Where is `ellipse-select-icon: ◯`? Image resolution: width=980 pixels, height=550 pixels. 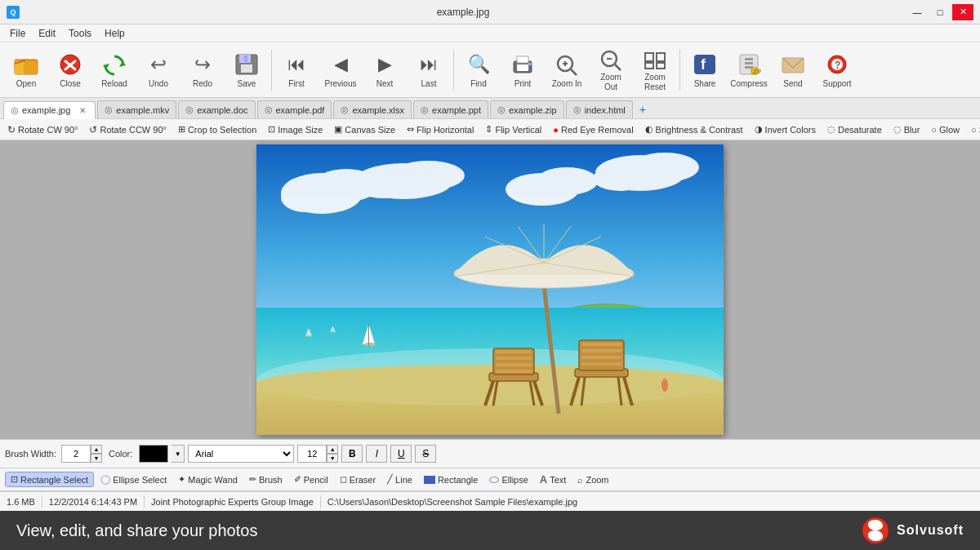 ellipse-select-icon: ◯ is located at coordinates (105, 480).